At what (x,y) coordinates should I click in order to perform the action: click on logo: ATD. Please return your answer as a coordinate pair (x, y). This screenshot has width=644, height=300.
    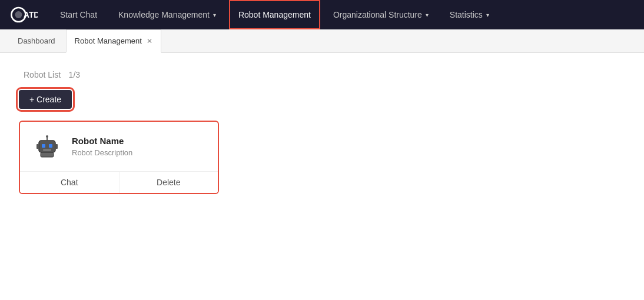
    Looking at the image, I should click on (24, 15).